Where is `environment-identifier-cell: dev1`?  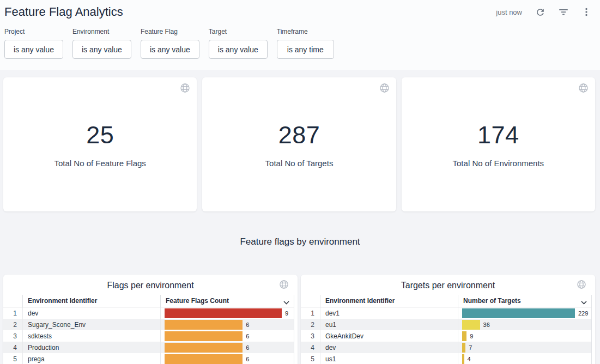
environment-identifier-cell: dev1 is located at coordinates (389, 313).